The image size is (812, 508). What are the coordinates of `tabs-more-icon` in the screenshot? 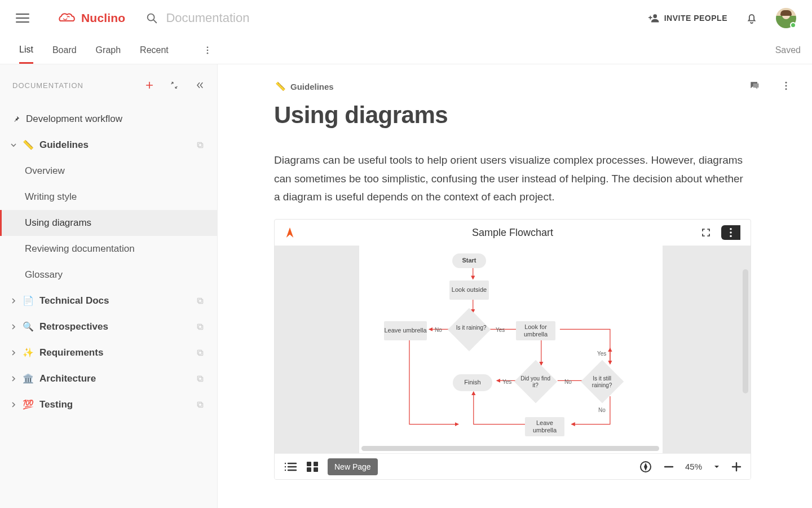 It's located at (208, 50).